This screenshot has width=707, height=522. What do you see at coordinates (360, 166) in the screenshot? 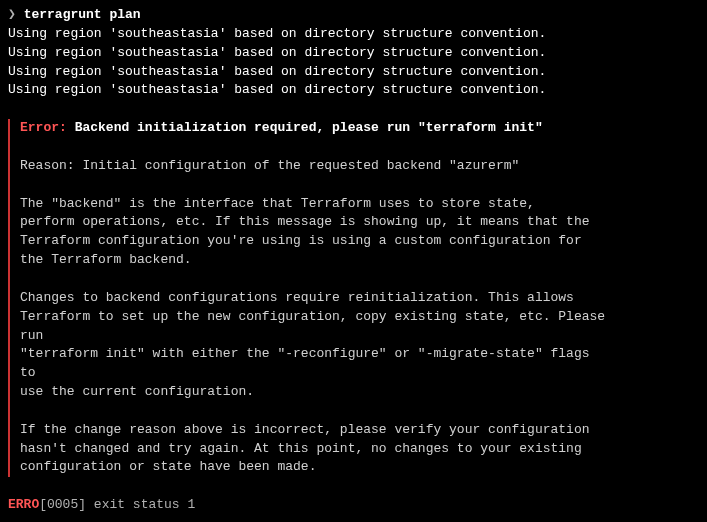
I see `error-reason: Reason: Initial configuration of the req…` at bounding box center [360, 166].